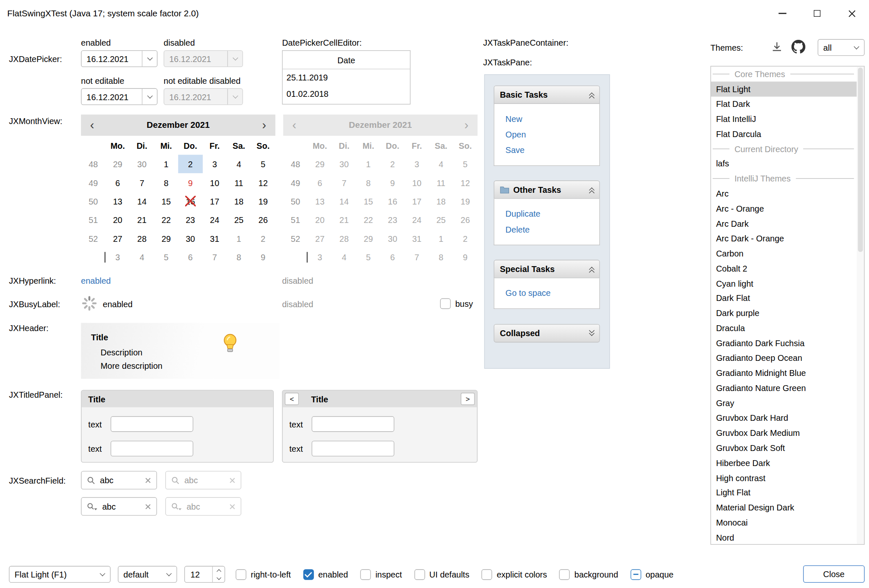  What do you see at coordinates (264, 125) in the screenshot?
I see `next-month-icon` at bounding box center [264, 125].